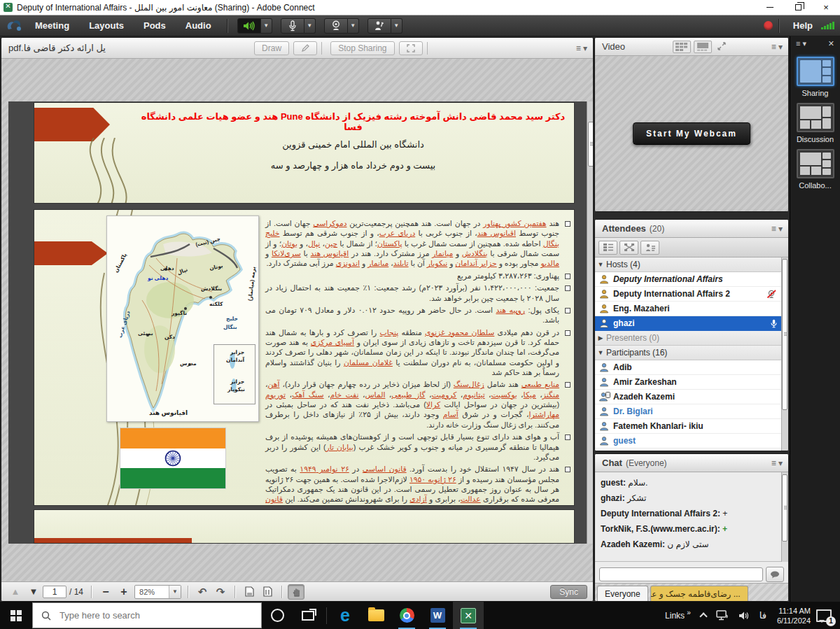  I want to click on chat-message-input, so click(681, 574).